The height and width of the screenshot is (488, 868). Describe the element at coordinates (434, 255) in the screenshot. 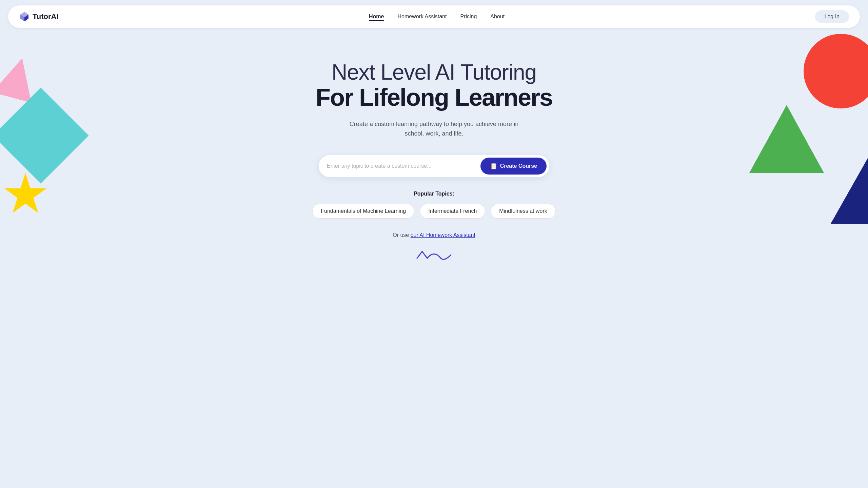

I see `arrow-svg` at that location.